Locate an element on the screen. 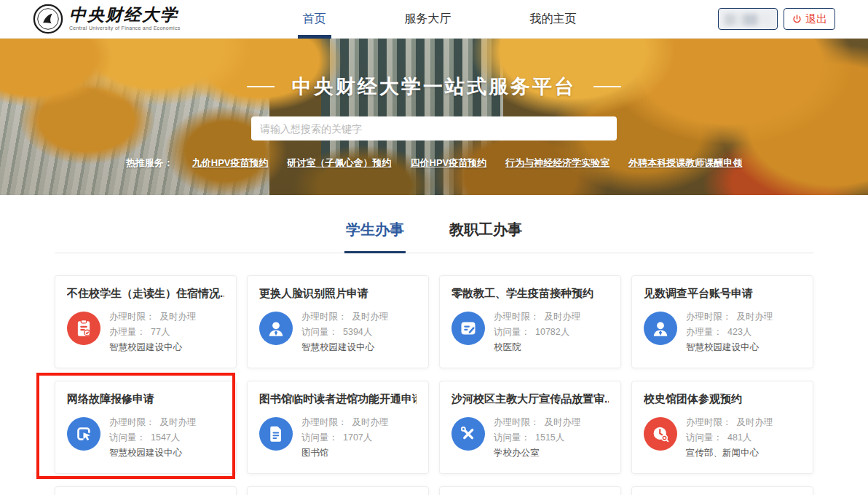 The width and height of the screenshot is (868, 495). power-icon is located at coordinates (797, 19).